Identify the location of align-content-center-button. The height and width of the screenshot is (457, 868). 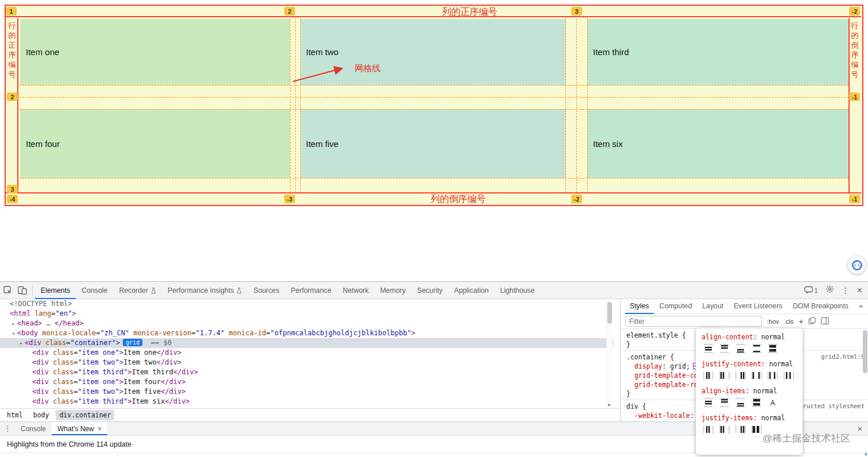
(708, 348).